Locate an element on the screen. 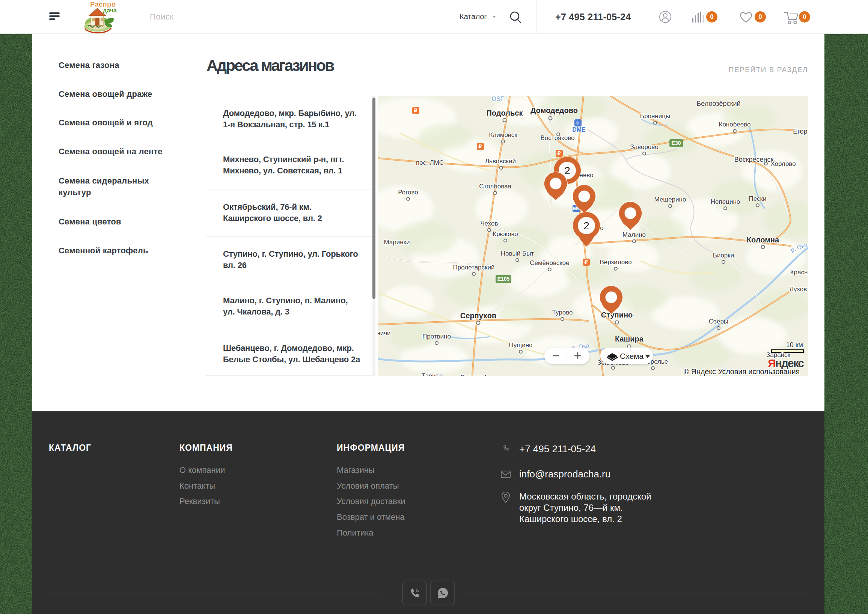 The height and width of the screenshot is (614, 868). svg-text: Заокский is located at coordinates (474, 375).